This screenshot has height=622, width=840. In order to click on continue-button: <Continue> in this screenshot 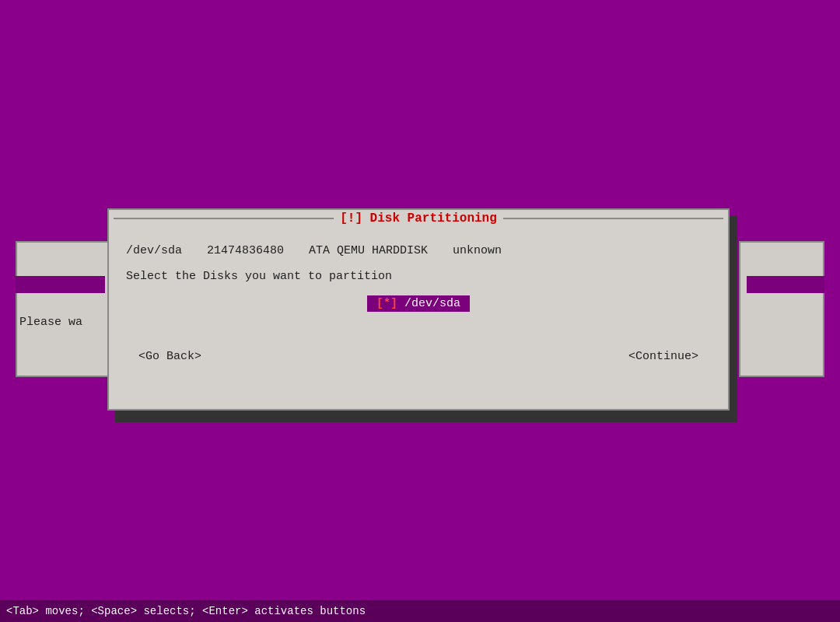, I will do `click(663, 356)`.